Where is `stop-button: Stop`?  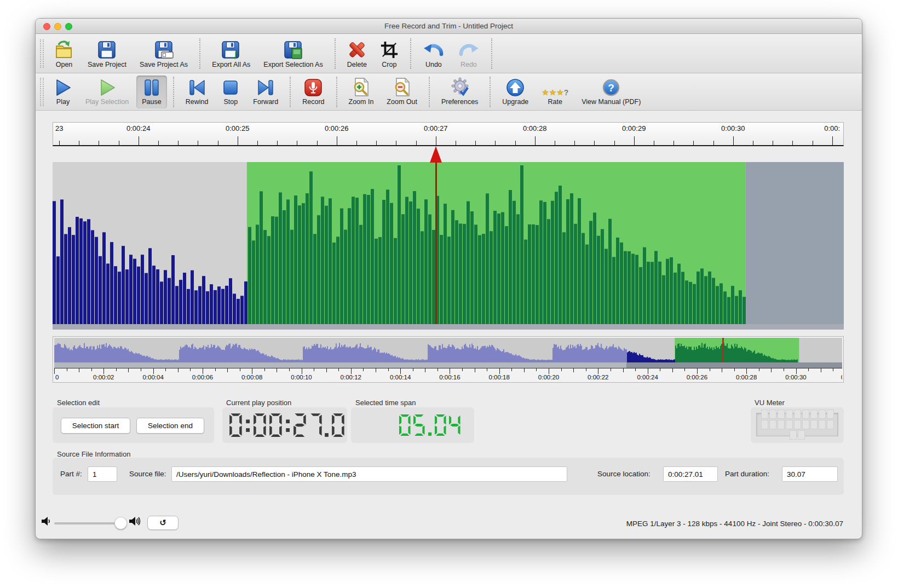 stop-button: Stop is located at coordinates (231, 92).